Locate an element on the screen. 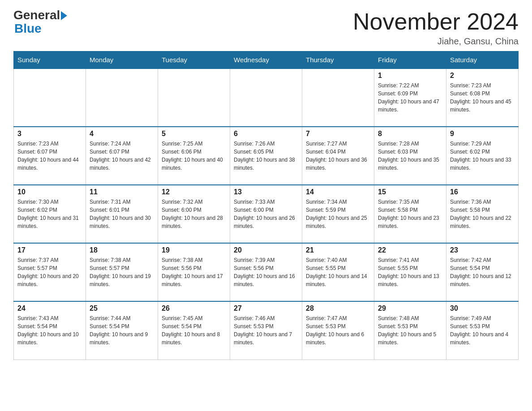  calendar-cell: 10Sunrise: 7:30 AMSunset: 6:02 PMDayligh… is located at coordinates (50, 214).